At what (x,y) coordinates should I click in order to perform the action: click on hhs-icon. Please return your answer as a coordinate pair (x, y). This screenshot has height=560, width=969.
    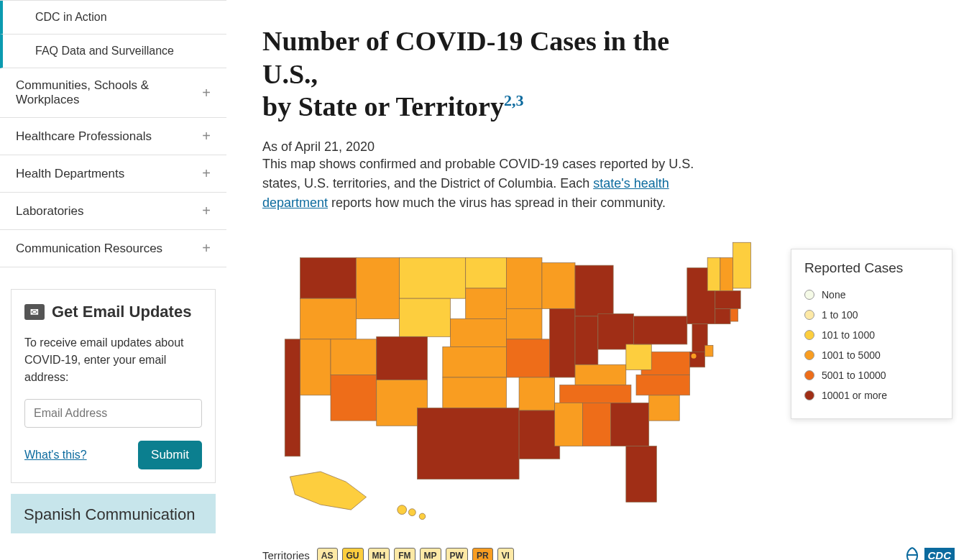
    Looking at the image, I should click on (912, 554).